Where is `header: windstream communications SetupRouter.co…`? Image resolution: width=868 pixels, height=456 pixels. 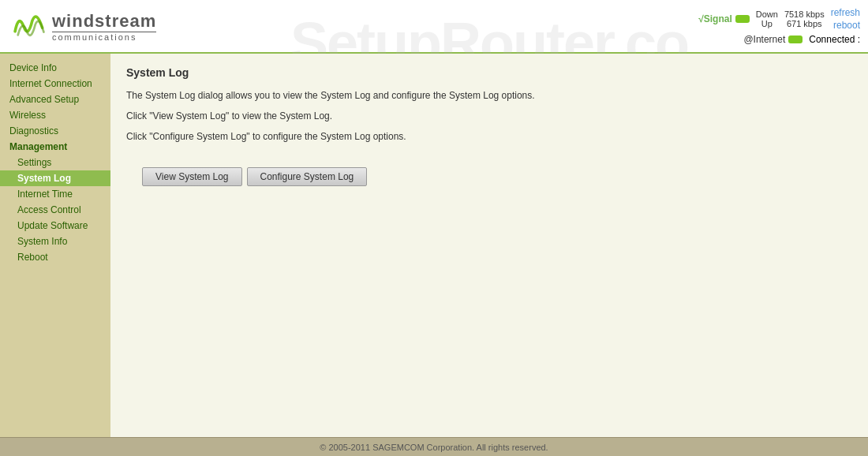
header: windstream communications SetupRouter.co… is located at coordinates (434, 27).